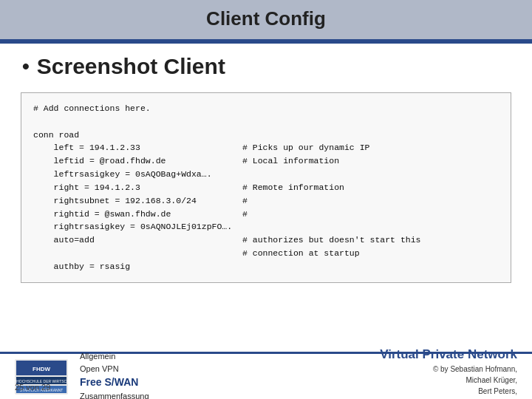 The height and width of the screenshot is (399, 532). I want to click on page-title: Client Config, so click(266, 19).